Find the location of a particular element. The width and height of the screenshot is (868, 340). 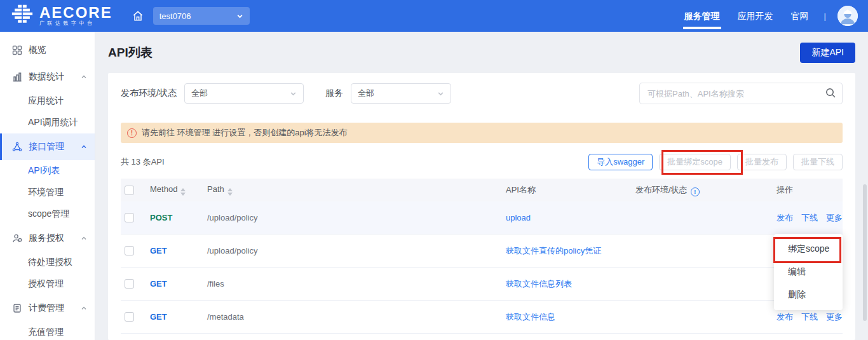

table-toolbar: 共 13 条API 导入swagger 批量绑定scope 批量发布 批量下线 is located at coordinates (482, 162).